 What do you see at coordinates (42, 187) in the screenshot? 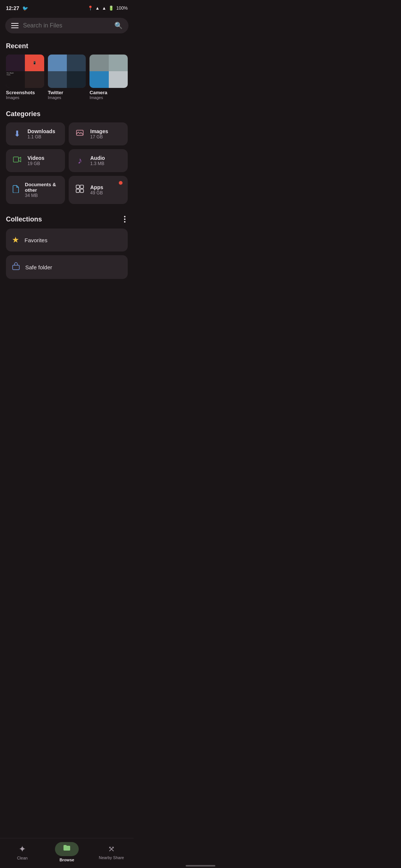
I see `documents-name: Documents & other` at bounding box center [42, 187].